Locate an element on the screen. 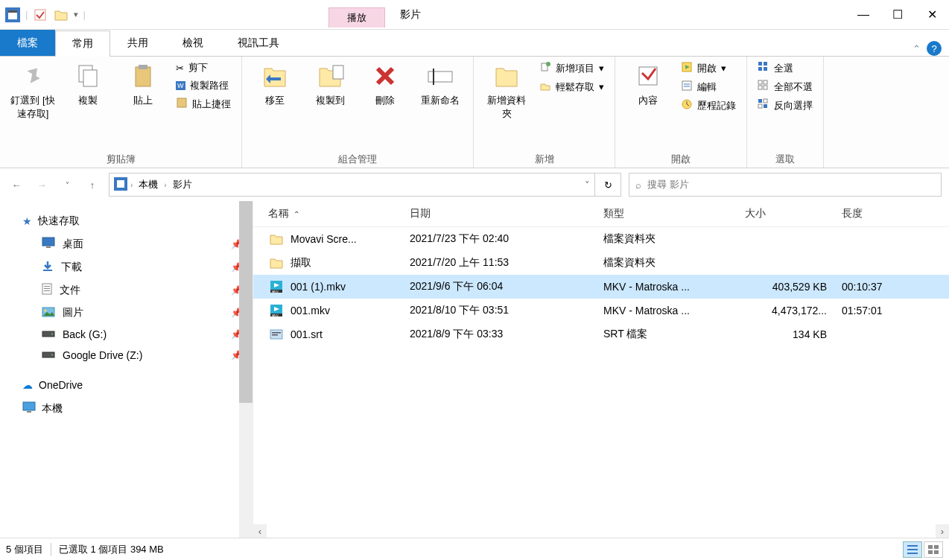 The width and height of the screenshot is (949, 560). new-item-button: 新增項目 ▾ is located at coordinates (572, 69).